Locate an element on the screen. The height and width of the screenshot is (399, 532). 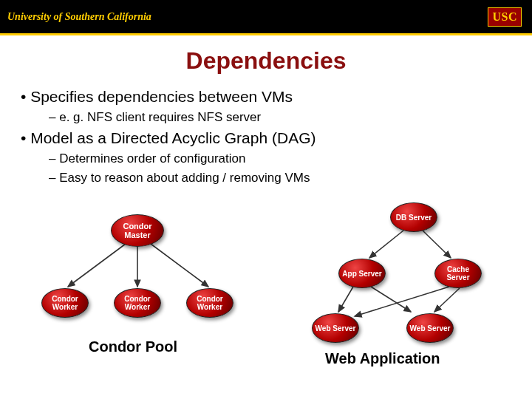
university-name: University of Southern California is located at coordinates (80, 17).